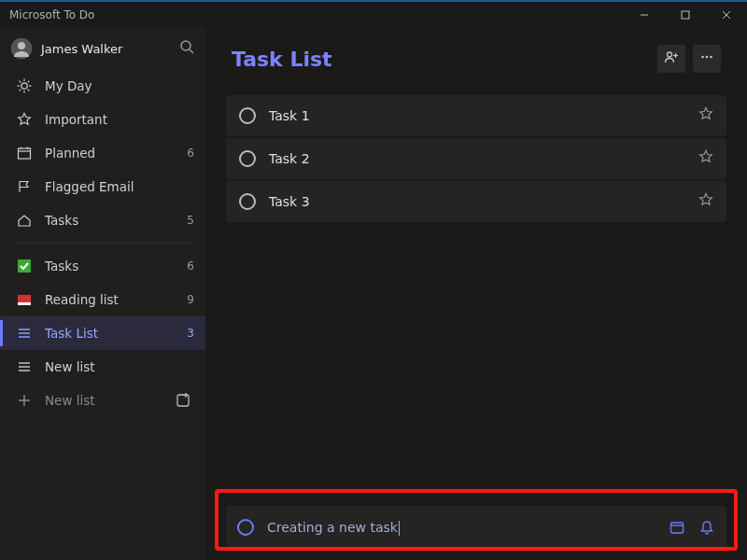 The image size is (747, 560). Describe the element at coordinates (685, 15) in the screenshot. I see `window-controls` at that location.